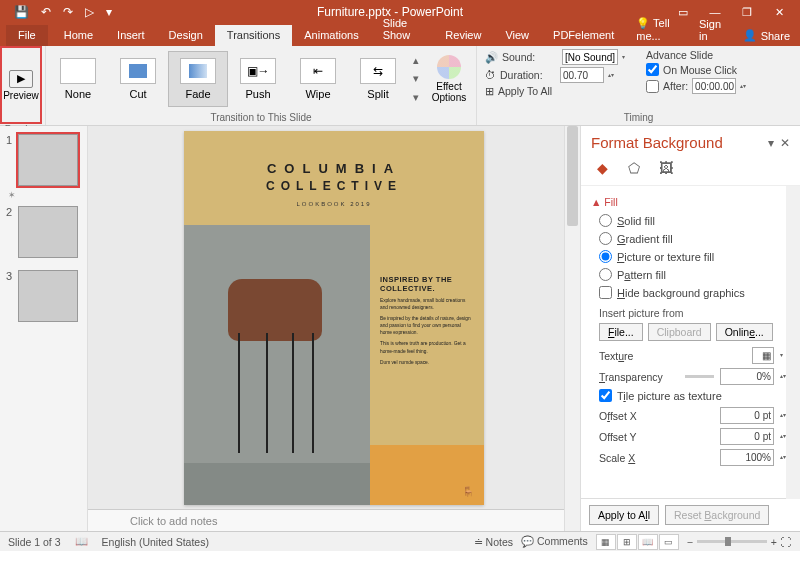 The height and width of the screenshot is (573, 800). I want to click on sound-icon: 🔊, so click(492, 58).